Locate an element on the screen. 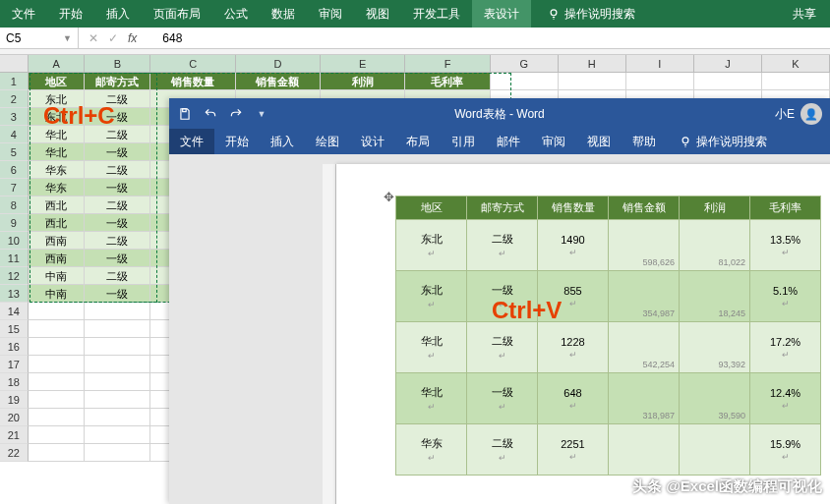 Image resolution: width=830 pixels, height=504 pixels. tab-developer: 开发工具 is located at coordinates (437, 14).